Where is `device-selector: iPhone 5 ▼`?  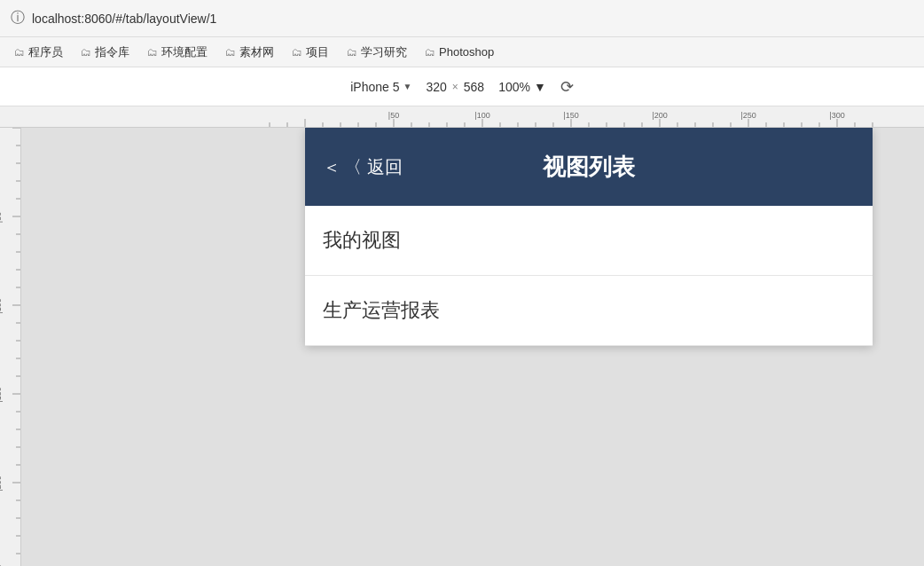 device-selector: iPhone 5 ▼ is located at coordinates (381, 87).